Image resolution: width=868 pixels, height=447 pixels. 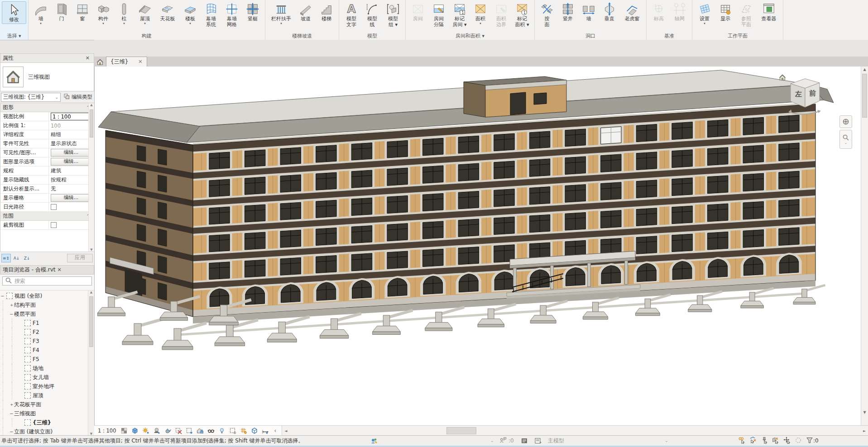 I want to click on ribbon-button-竖梃: 竖梃, so click(x=253, y=12).